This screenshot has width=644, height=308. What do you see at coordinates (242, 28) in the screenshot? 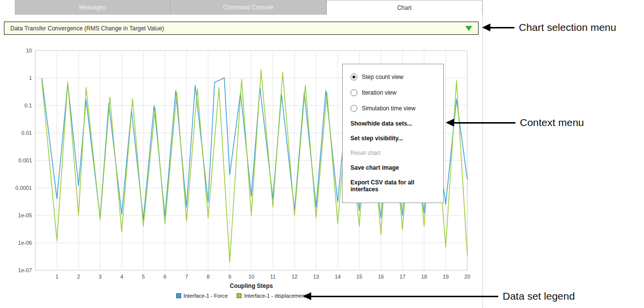
I see `chart-selection-dropdown: Data Transfer Convergence (RMS Change in…` at bounding box center [242, 28].